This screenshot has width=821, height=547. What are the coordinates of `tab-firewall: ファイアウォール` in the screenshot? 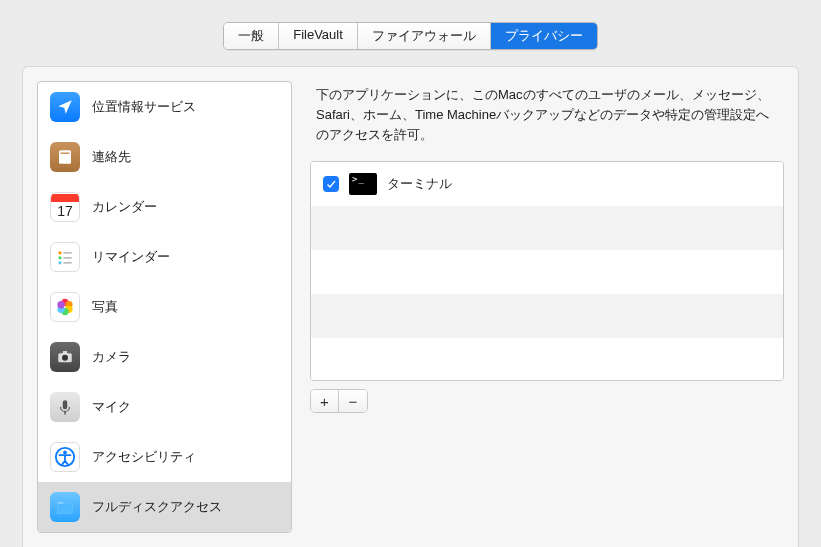 It's located at (424, 36).